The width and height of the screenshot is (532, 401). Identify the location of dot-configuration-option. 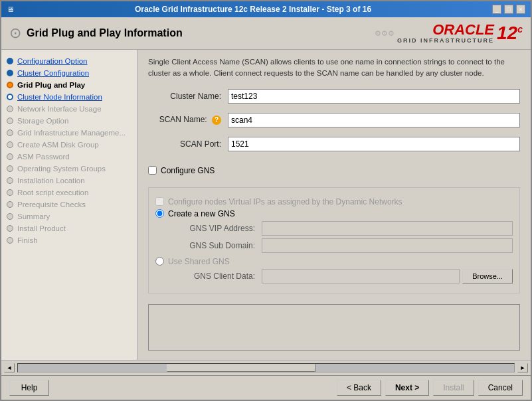
(10, 61).